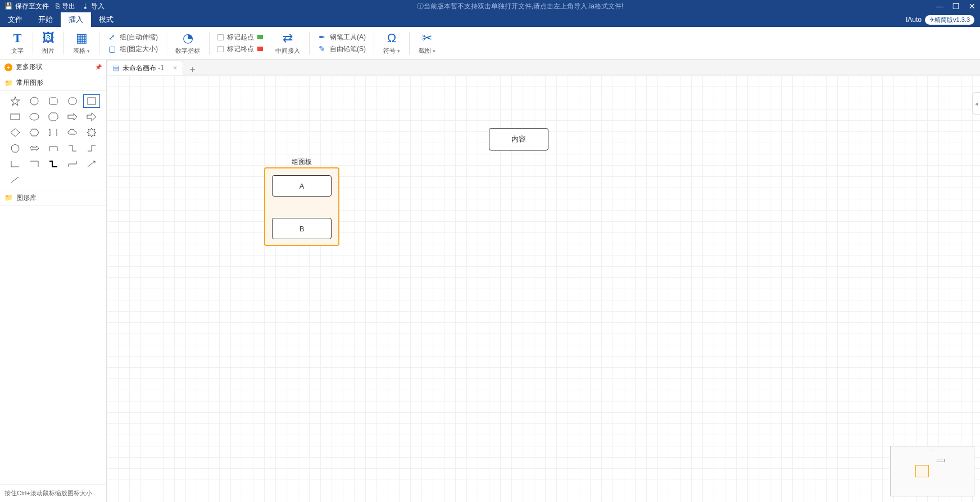 Image resolution: width=980 pixels, height=502 pixels. Describe the element at coordinates (17, 43) in the screenshot. I see `ribbon-text: T 文字` at that location.